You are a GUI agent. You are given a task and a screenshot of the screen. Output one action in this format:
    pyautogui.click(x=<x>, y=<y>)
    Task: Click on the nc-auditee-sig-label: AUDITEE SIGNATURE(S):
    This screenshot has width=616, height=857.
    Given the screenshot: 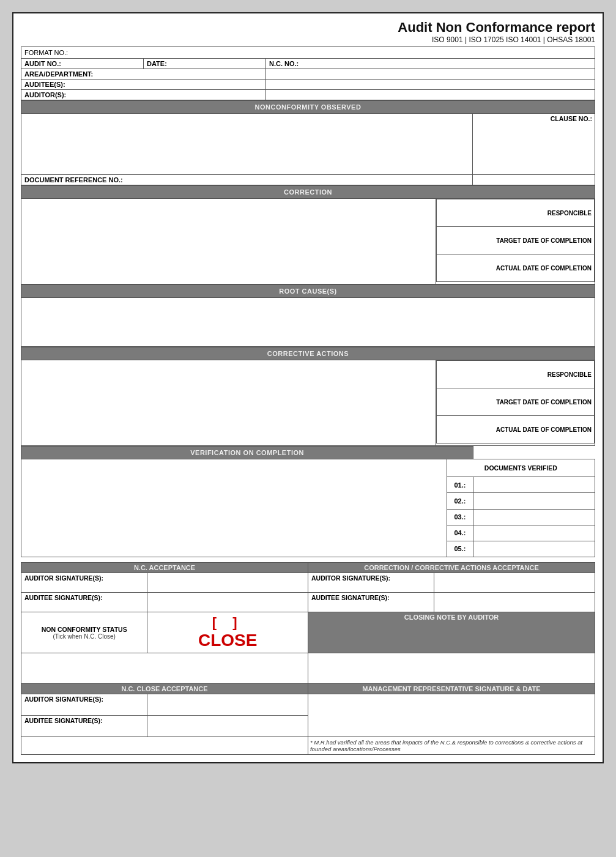 What is the action you would take?
    pyautogui.click(x=84, y=603)
    